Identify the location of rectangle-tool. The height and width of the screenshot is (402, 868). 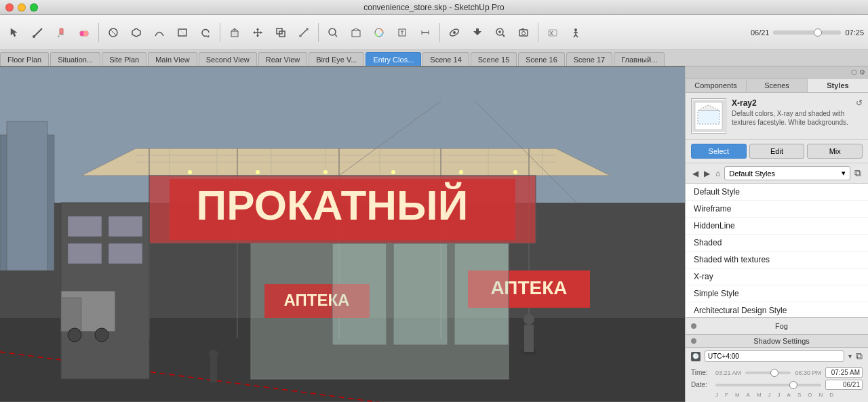
(182, 33).